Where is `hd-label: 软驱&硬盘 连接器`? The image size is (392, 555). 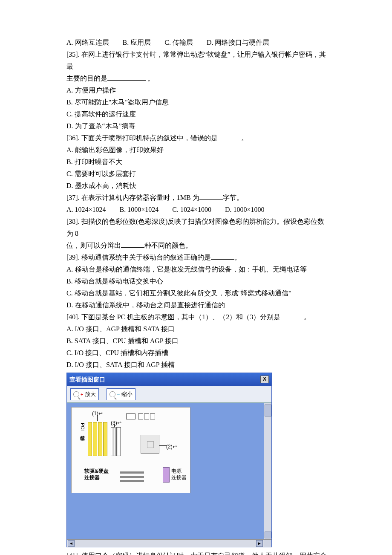 hd-label: 软驱&硬盘 连接器 is located at coordinates (96, 474).